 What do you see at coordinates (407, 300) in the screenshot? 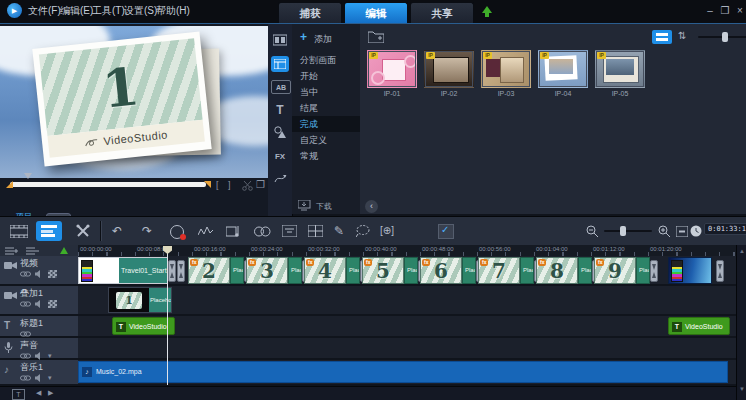
I see `overlay-track-lane` at bounding box center [407, 300].